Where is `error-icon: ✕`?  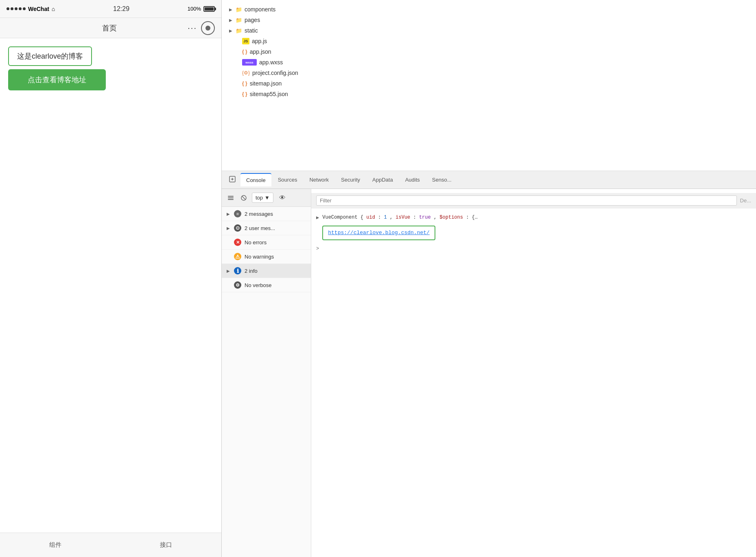
error-icon: ✕ is located at coordinates (238, 242).